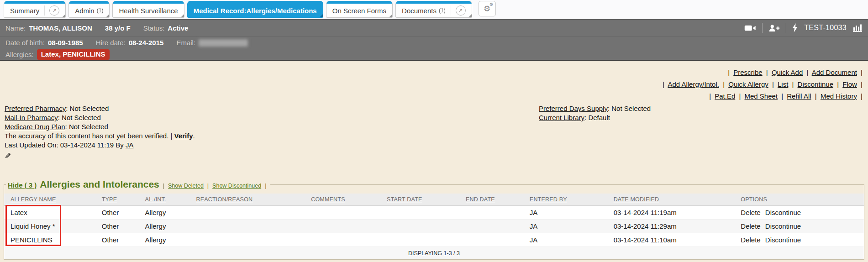 The height and width of the screenshot is (262, 868). What do you see at coordinates (774, 28) in the screenshot?
I see `add-person-icon` at bounding box center [774, 28].